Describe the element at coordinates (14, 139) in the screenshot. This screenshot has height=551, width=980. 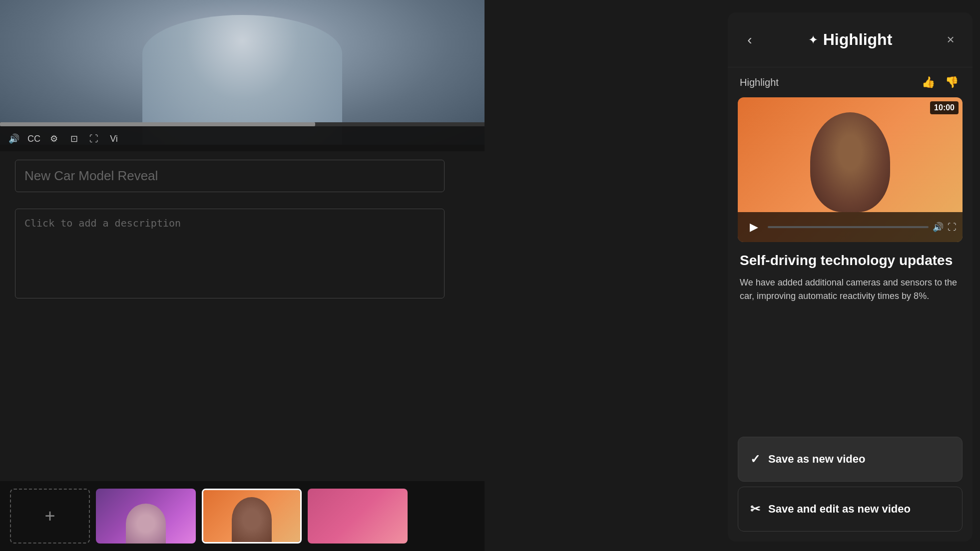
I see `volume-button: 🔊` at that location.